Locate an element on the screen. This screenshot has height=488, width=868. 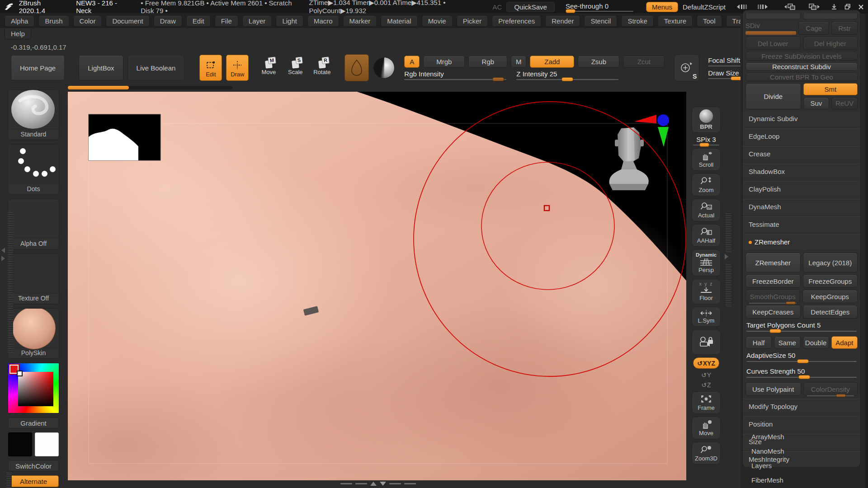
subpalette-dynamesh: DynaMesh is located at coordinates (802, 207).